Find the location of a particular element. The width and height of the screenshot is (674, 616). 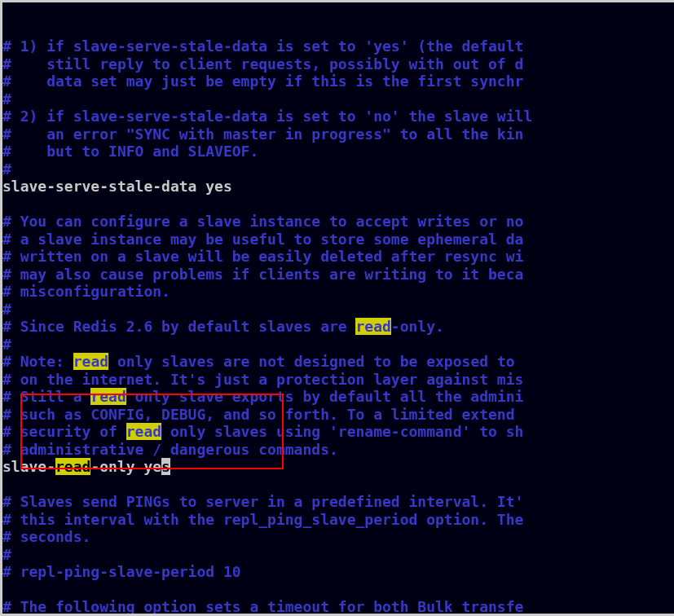

line-19: # on the internet. It's just a protectio… is located at coordinates (338, 380).